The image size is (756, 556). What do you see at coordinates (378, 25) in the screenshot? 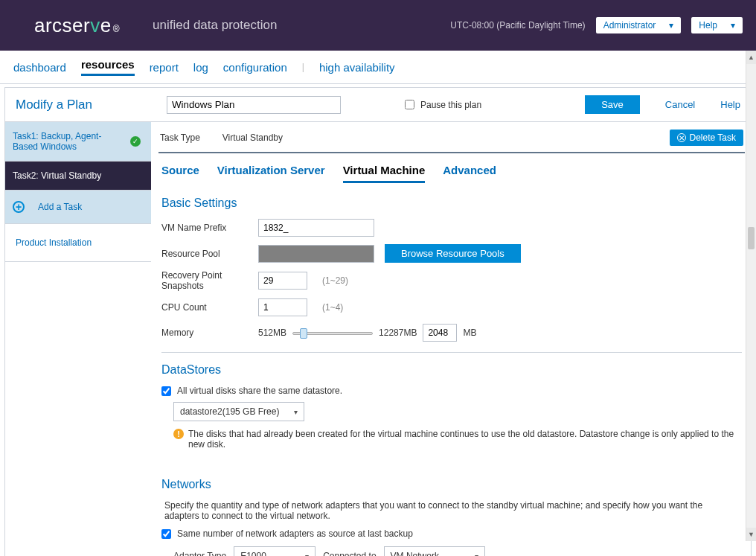
I see `app-header: arcserve® unified data protection UTC-08…` at bounding box center [378, 25].